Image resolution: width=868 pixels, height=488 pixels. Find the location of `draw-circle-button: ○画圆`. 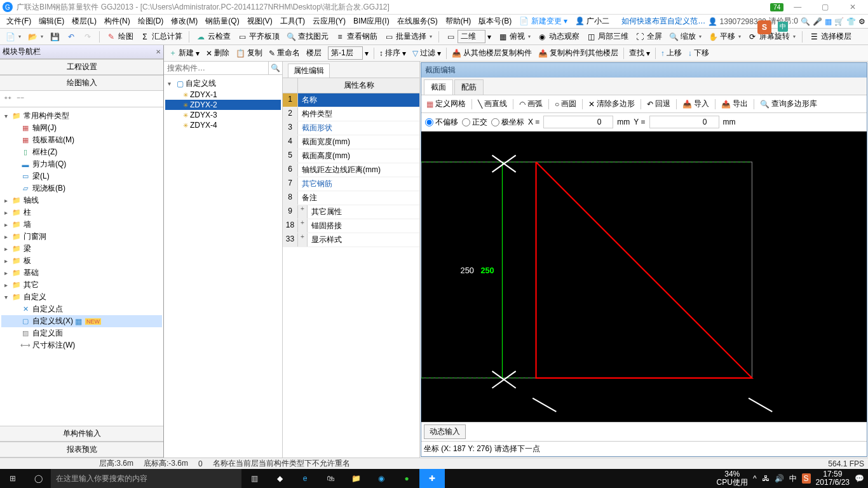

draw-circle-button: ○画圆 is located at coordinates (566, 104).